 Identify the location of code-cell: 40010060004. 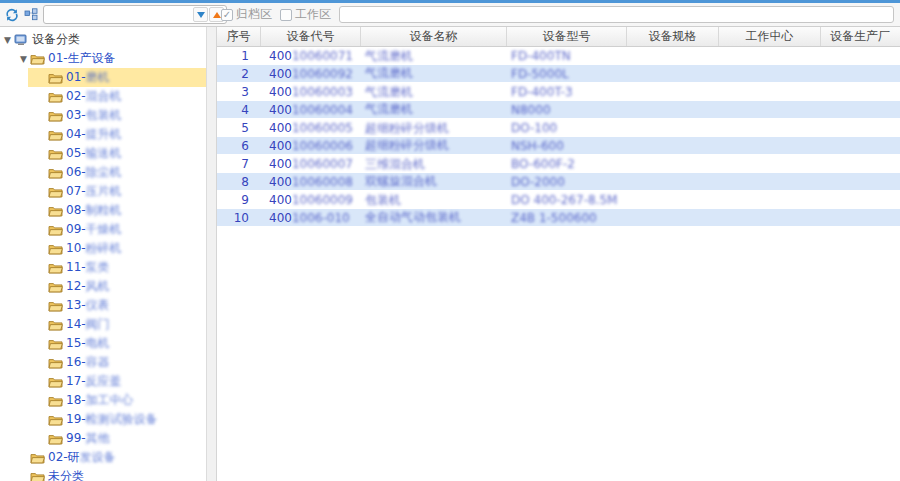
(311, 110).